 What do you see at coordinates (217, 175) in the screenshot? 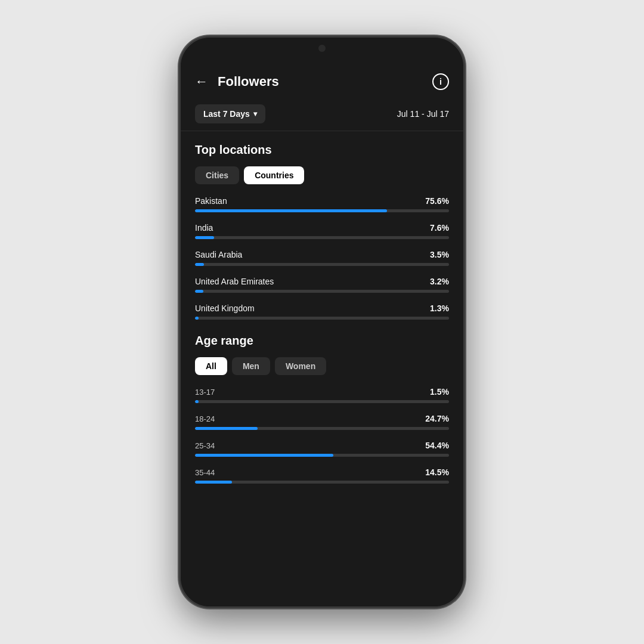
I see `tab-cities: Cities` at bounding box center [217, 175].